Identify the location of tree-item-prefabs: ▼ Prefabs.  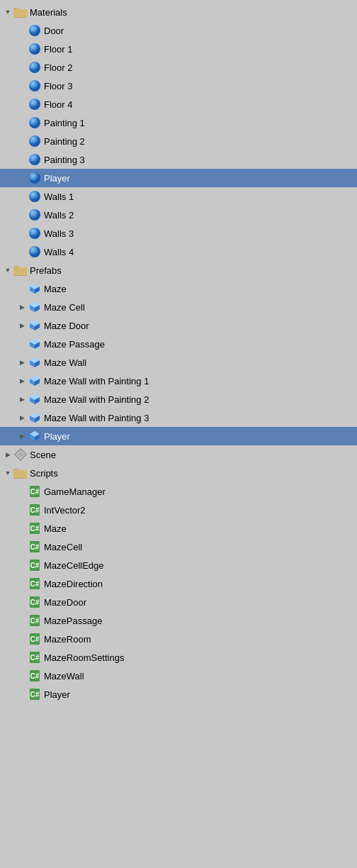
(178, 270).